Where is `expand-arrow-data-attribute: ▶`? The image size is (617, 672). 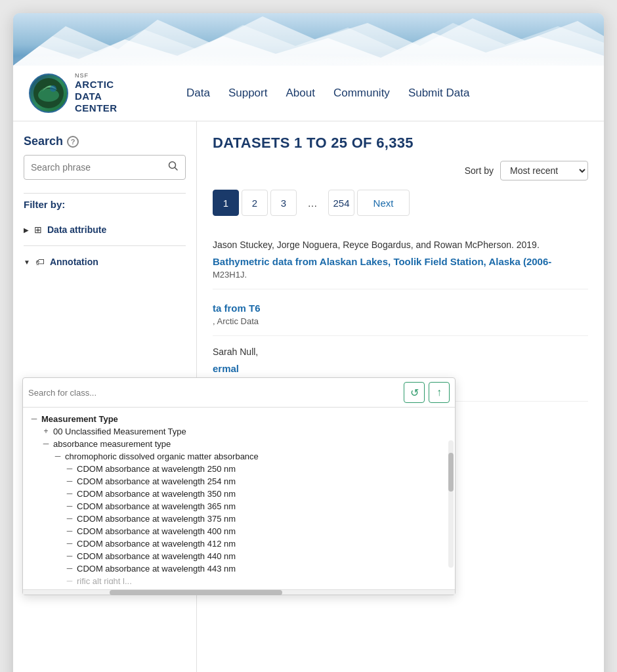 expand-arrow-data-attribute: ▶ is located at coordinates (26, 230).